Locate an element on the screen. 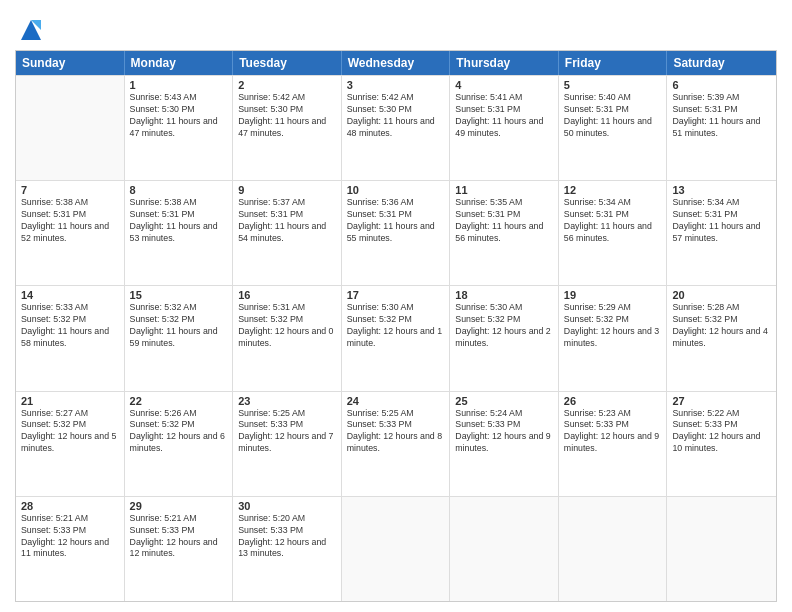  day-number: 16 is located at coordinates (287, 295).